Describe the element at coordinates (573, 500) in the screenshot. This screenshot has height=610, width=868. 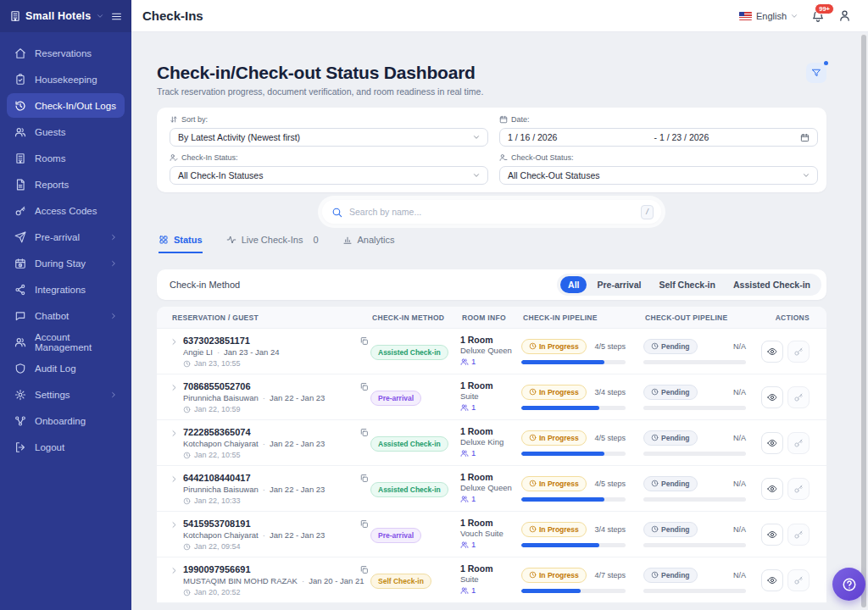
I see `checkin-progress-bar` at that location.